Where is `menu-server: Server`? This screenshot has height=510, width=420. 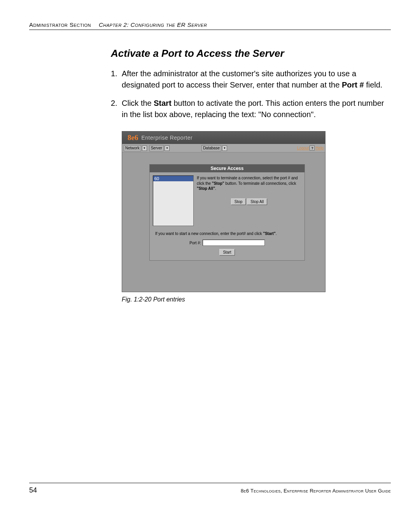 menu-server: Server is located at coordinates (156, 148).